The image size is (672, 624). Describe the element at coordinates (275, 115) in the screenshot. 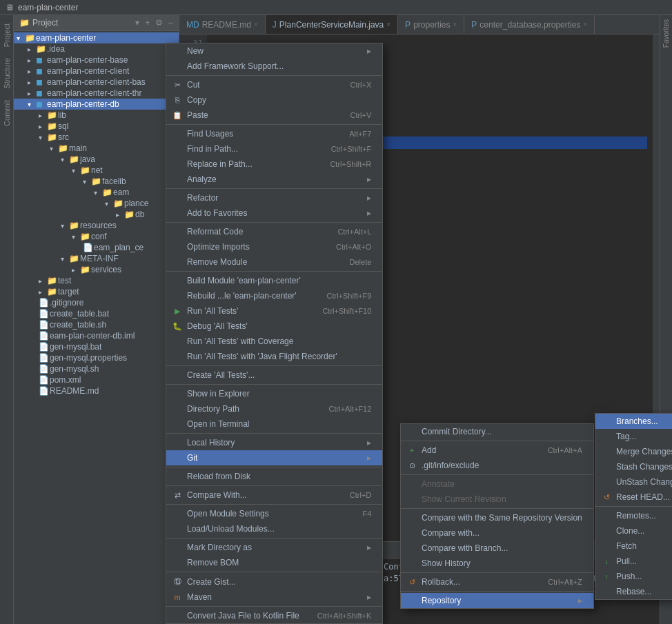

I see `menu-paste: 📋 Paste Ctrl+V` at that location.